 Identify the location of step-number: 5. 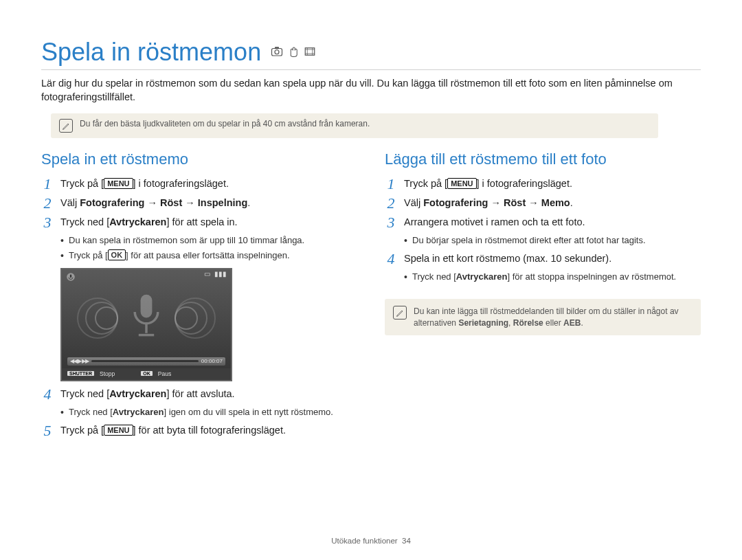
(47, 431).